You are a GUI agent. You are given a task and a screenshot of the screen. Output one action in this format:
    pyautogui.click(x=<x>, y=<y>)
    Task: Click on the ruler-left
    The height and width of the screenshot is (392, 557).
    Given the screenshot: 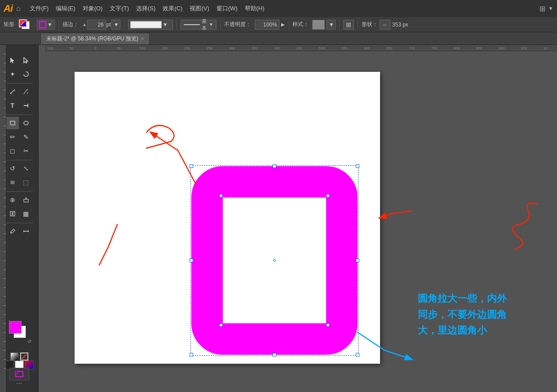 What is the action you would take?
    pyautogui.click(x=3, y=218)
    